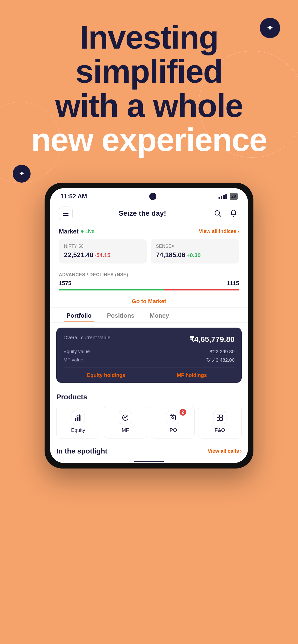 The height and width of the screenshot is (644, 298). Describe the element at coordinates (234, 213) in the screenshot. I see `notification-icon-button` at that location.